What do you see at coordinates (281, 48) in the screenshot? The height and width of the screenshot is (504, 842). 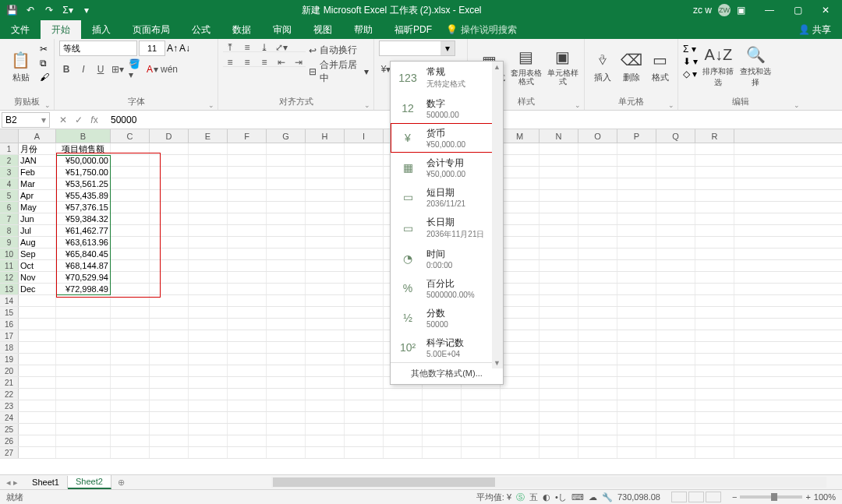 I see `orientation-icon: ⤢▾` at bounding box center [281, 48].